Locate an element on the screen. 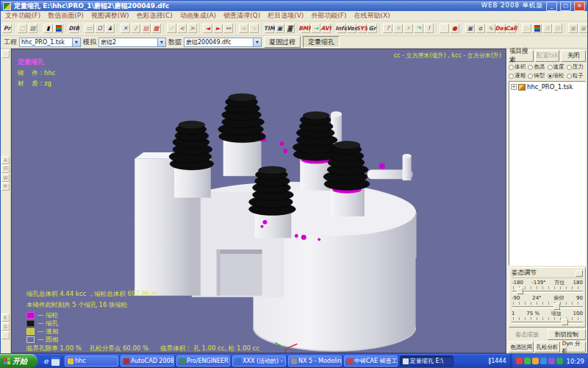 The width and height of the screenshot is (588, 368). toolbar-button: /t is located at coordinates (547, 28).